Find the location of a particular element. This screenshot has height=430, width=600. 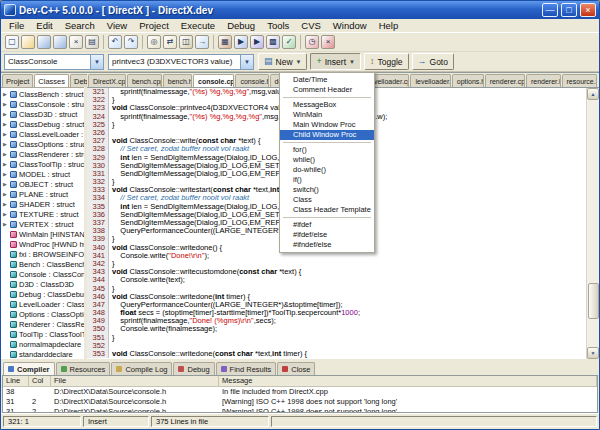

goto-line-icon: → is located at coordinates (202, 42).